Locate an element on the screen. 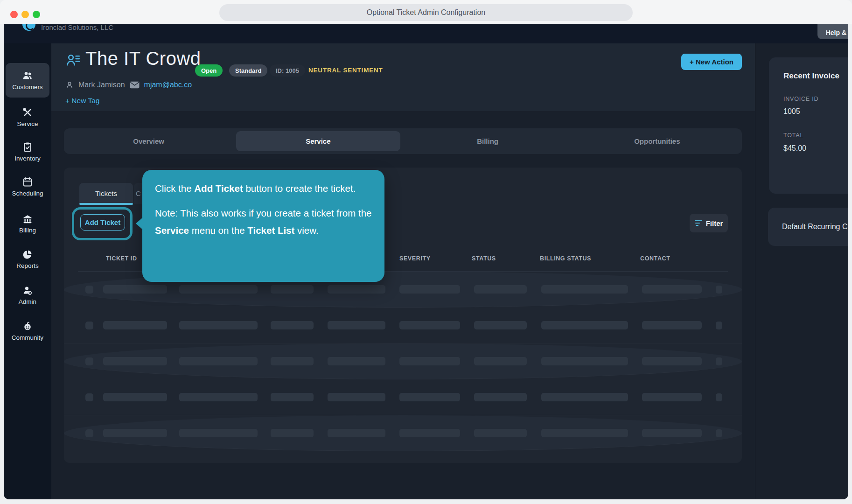  tooltip-paragraph-2: Note: This also works if you create a ti… is located at coordinates (263, 222).